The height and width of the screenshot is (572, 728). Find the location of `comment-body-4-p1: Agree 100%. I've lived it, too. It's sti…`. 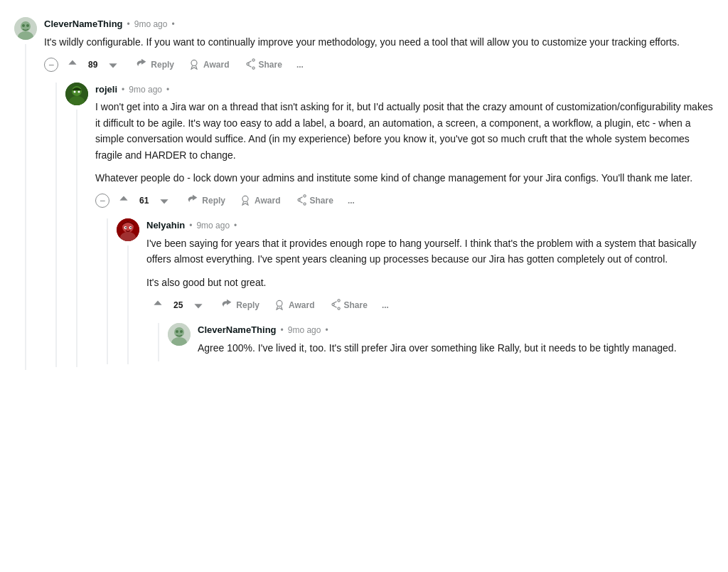

comment-body-4-p1: Agree 100%. I've lived it, too. It's sti… is located at coordinates (456, 348).